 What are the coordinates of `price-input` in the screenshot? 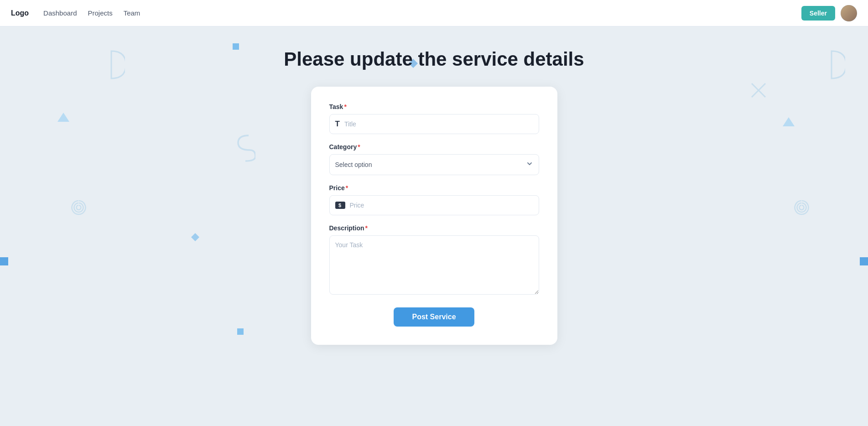 It's located at (442, 205).